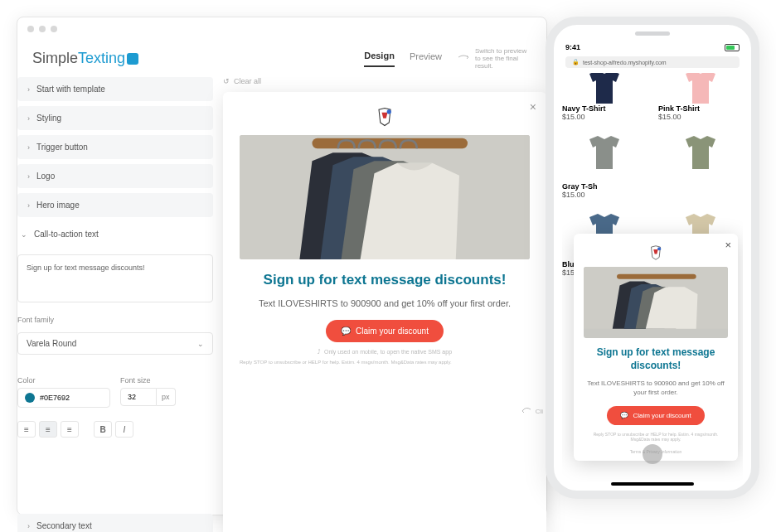 Image resolution: width=776 pixels, height=532 pixels. What do you see at coordinates (732, 48) in the screenshot?
I see `battery-icon` at bounding box center [732, 48].